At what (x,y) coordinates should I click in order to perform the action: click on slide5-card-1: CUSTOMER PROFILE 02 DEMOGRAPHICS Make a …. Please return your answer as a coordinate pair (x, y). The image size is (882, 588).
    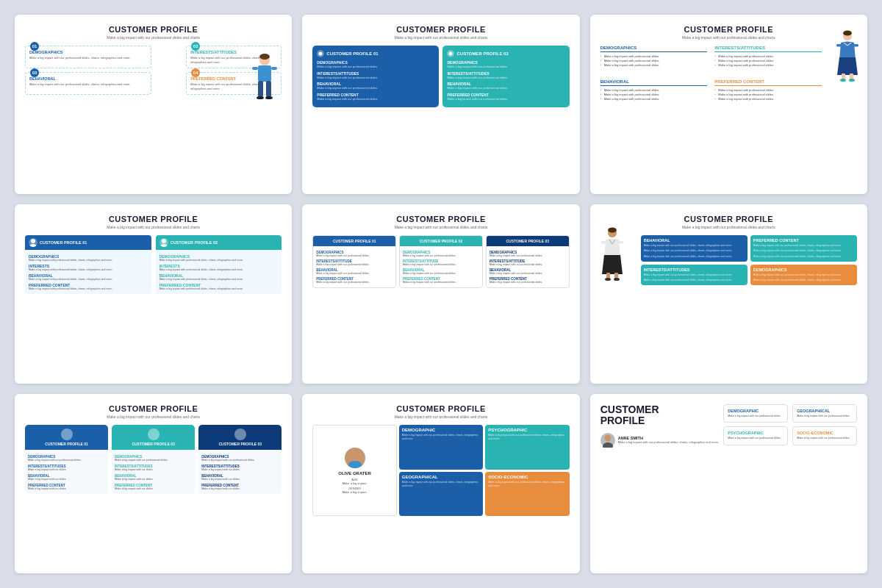
    Looking at the image, I should click on (441, 262).